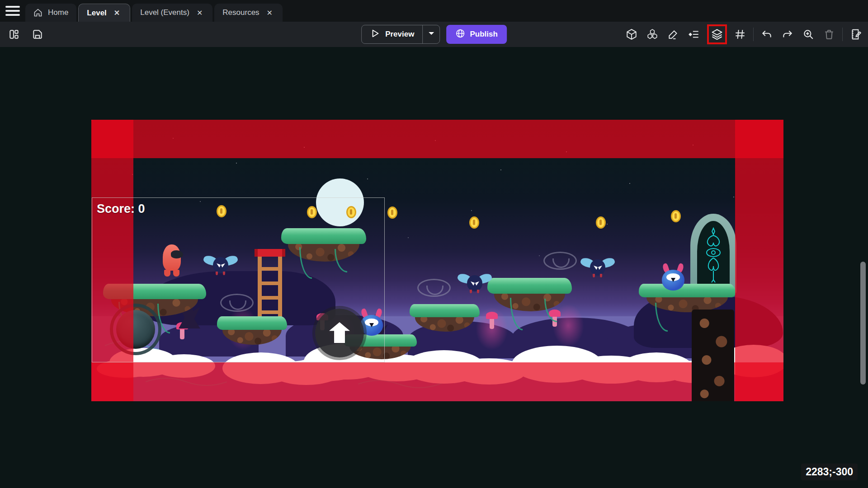 Image resolution: width=868 pixels, height=488 pixels. Describe the element at coordinates (58, 13) in the screenshot. I see `tab-label: Home` at that location.